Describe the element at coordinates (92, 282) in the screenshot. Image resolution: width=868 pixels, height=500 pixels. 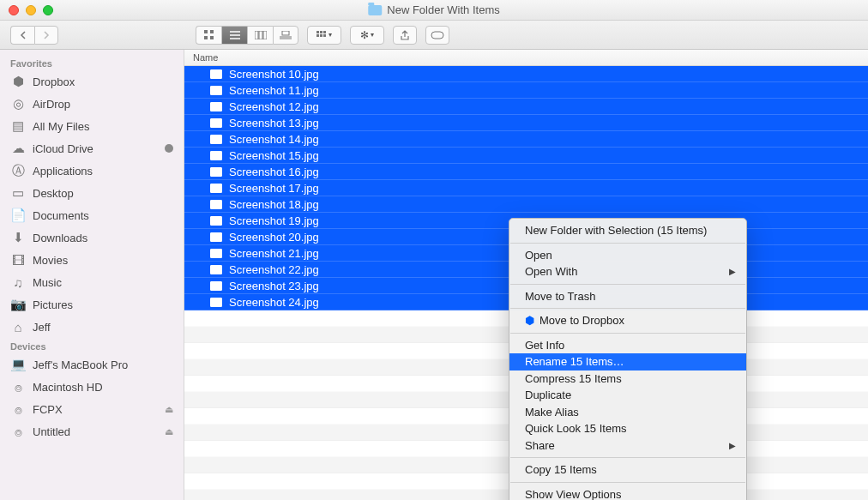
I see `sidebar-item: ♫Music` at that location.